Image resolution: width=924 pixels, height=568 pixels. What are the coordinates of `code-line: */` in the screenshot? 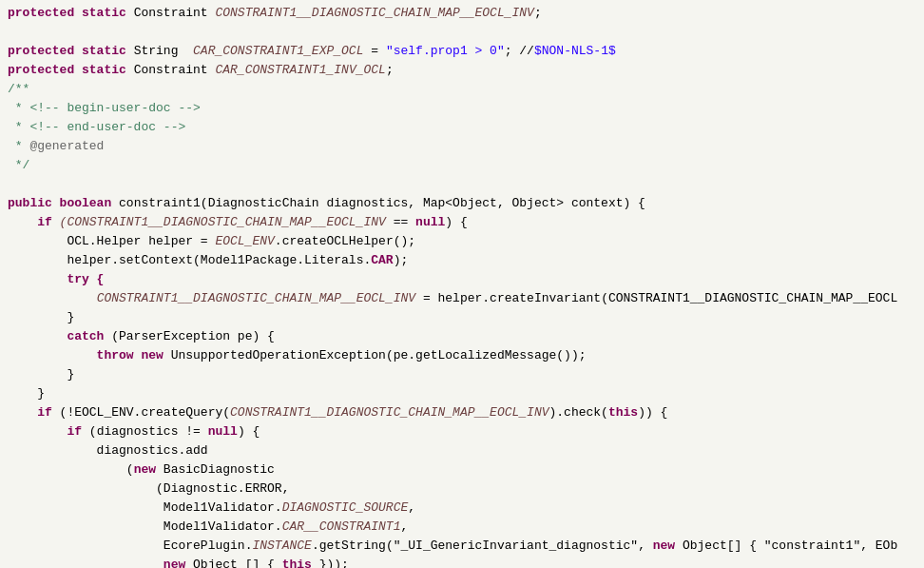 It's located at (462, 166).